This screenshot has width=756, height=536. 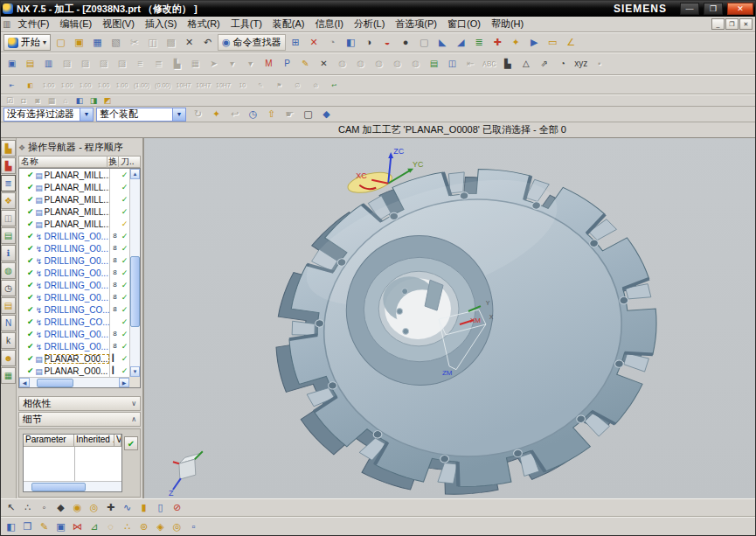 I want to click on menu-item: 装配(A), so click(x=288, y=24).